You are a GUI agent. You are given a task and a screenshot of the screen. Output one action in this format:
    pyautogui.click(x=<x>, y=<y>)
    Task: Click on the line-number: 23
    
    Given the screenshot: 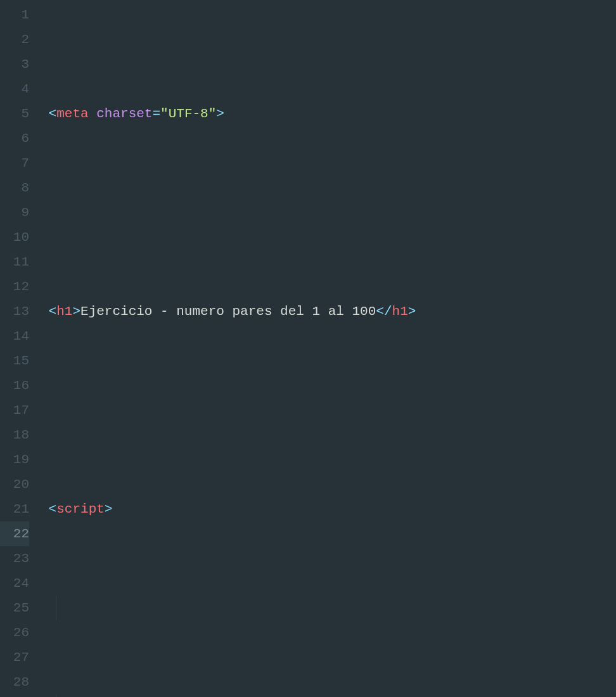 What is the action you would take?
    pyautogui.click(x=15, y=559)
    